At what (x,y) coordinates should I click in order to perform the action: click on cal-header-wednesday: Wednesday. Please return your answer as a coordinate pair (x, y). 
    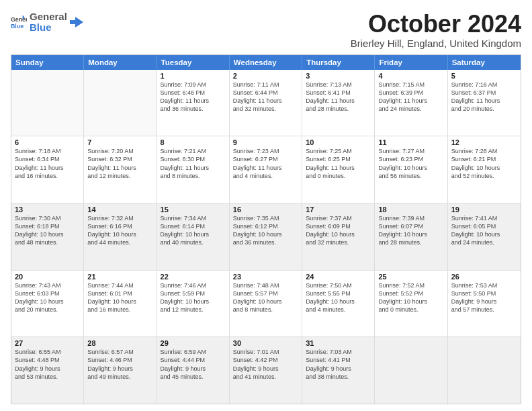
    Looking at the image, I should click on (266, 62).